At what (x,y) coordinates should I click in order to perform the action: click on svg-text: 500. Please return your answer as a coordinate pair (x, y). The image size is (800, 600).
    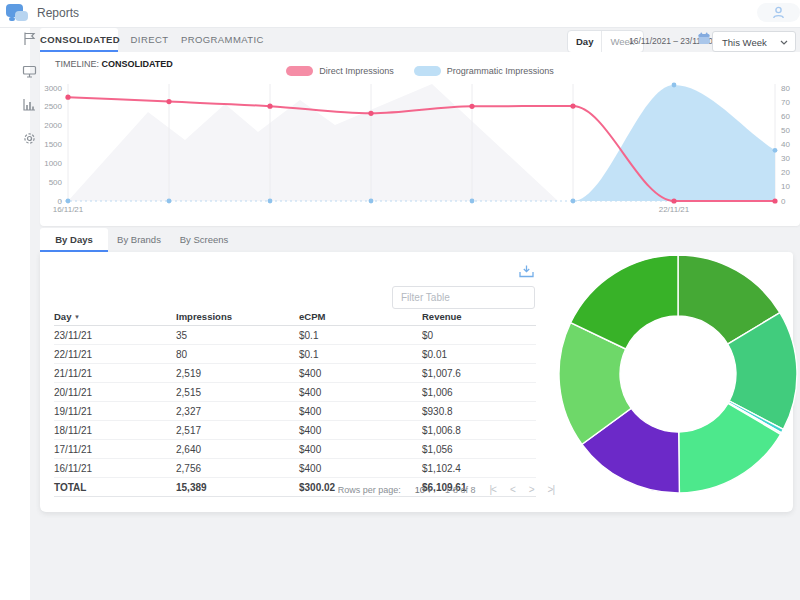
    Looking at the image, I should click on (56, 182).